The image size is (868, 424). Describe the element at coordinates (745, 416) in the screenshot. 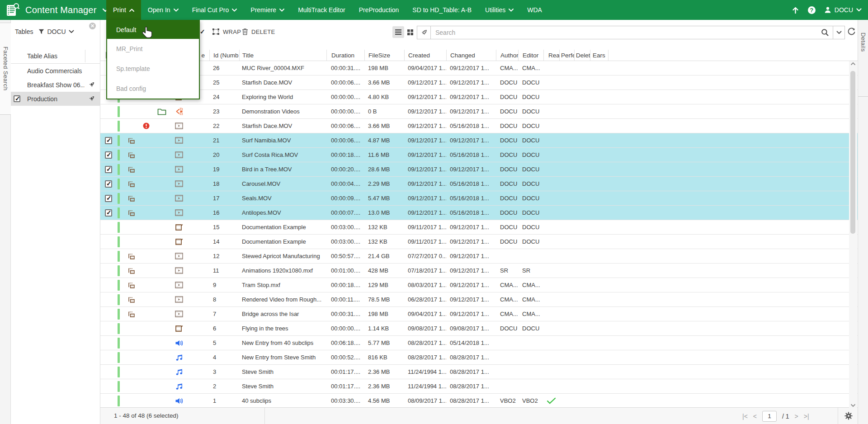

I see `first-page-icon: |<` at that location.